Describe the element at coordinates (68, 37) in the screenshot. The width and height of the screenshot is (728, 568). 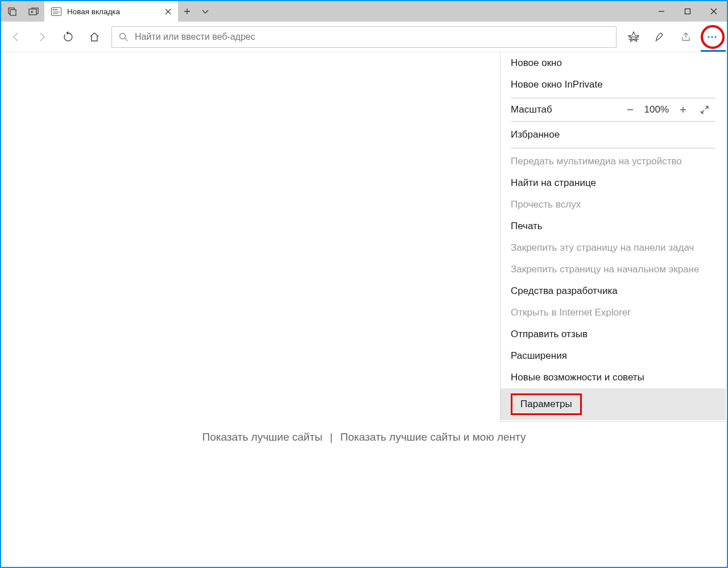
I see `refresh-button` at that location.